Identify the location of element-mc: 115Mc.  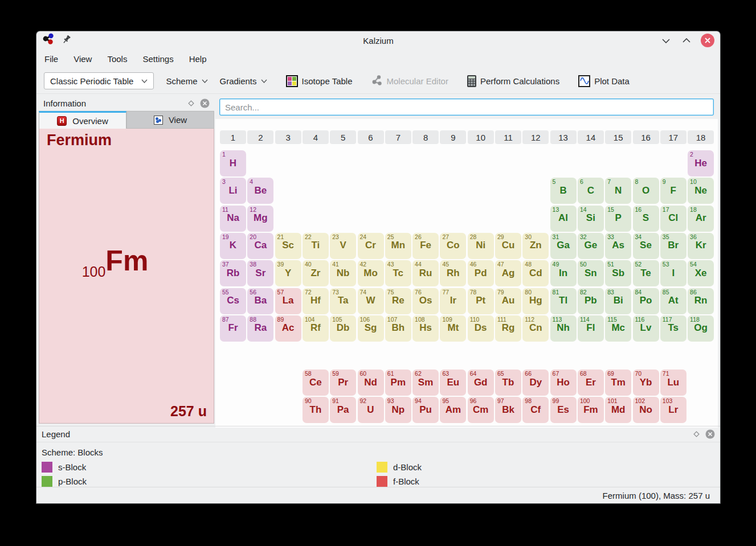
(618, 329).